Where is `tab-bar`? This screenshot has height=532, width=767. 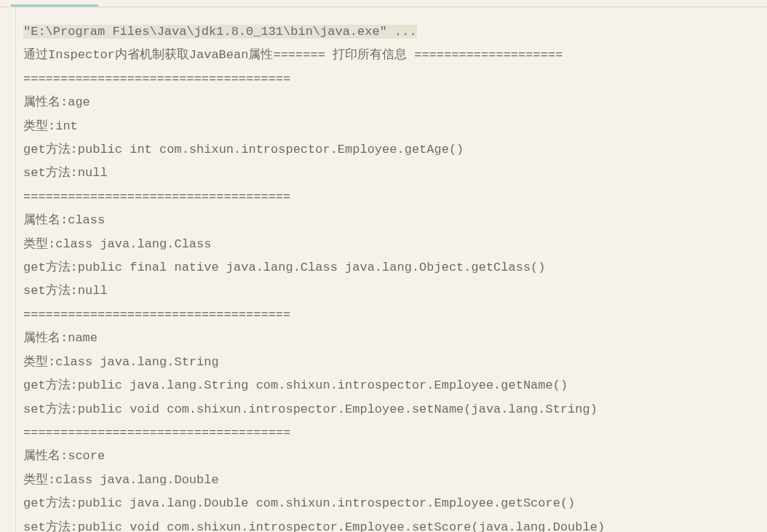
tab-bar is located at coordinates (384, 4).